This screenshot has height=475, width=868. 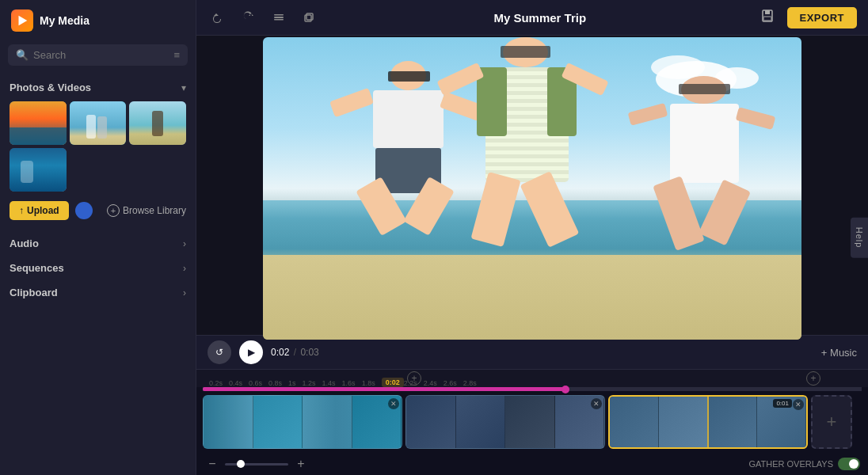 What do you see at coordinates (474, 383) in the screenshot?
I see `ruler-mark: 2.8s` at bounding box center [474, 383].